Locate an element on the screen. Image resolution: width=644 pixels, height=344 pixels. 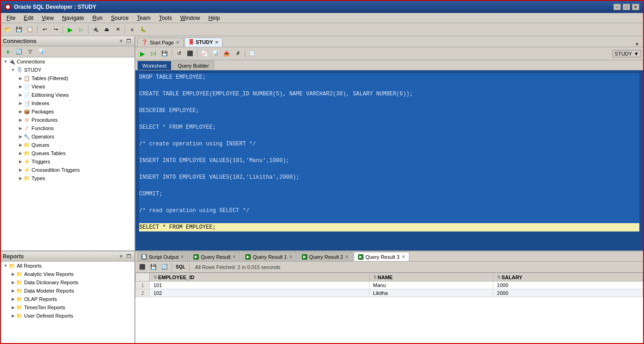
query-result-2-close-icon: ✕ is located at coordinates (347, 256).